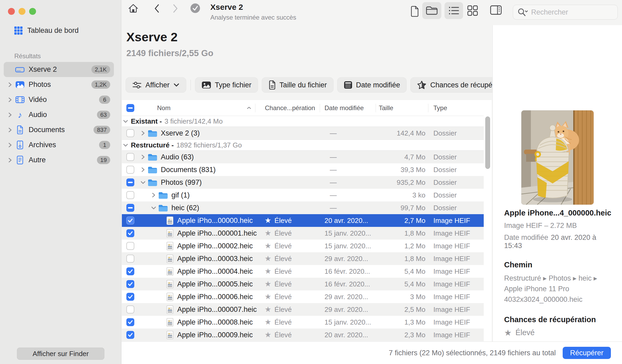  What do you see at coordinates (287, 108) in the screenshot?
I see `column-header-chance: Chance...pération` at bounding box center [287, 108].